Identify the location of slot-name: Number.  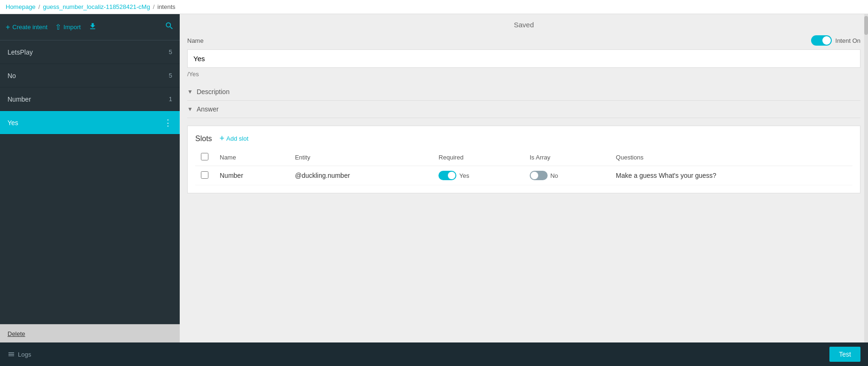
(252, 176).